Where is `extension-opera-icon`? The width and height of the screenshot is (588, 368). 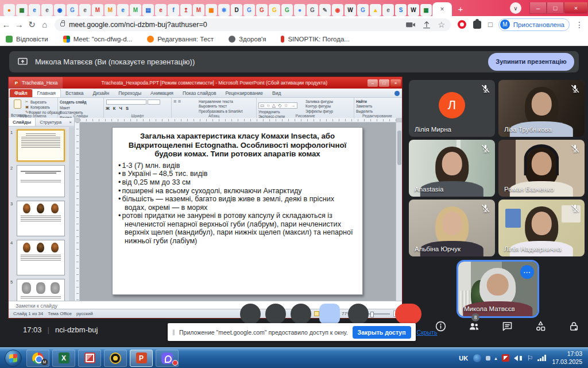
extension-opera-icon is located at coordinates (462, 24).